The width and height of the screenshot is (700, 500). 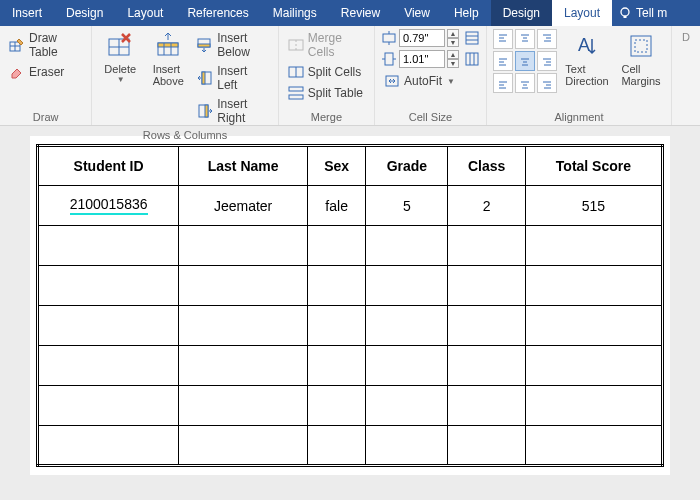 What do you see at coordinates (108, 166) in the screenshot?
I see `header-student-id: Student ID` at bounding box center [108, 166].